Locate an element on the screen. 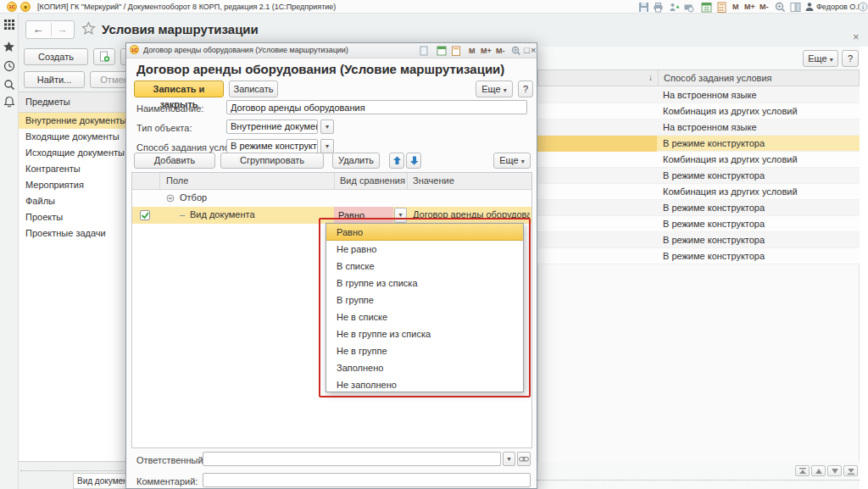  main-help-button: ? is located at coordinates (850, 58).